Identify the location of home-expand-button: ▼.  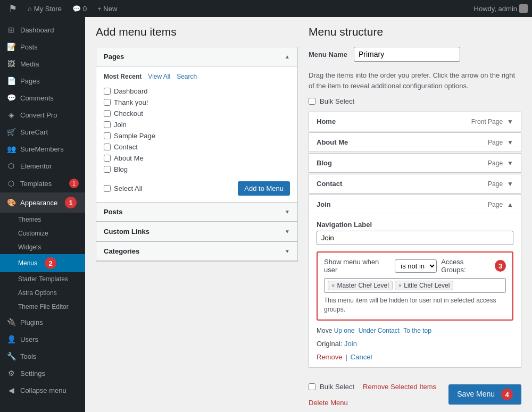
(510, 122).